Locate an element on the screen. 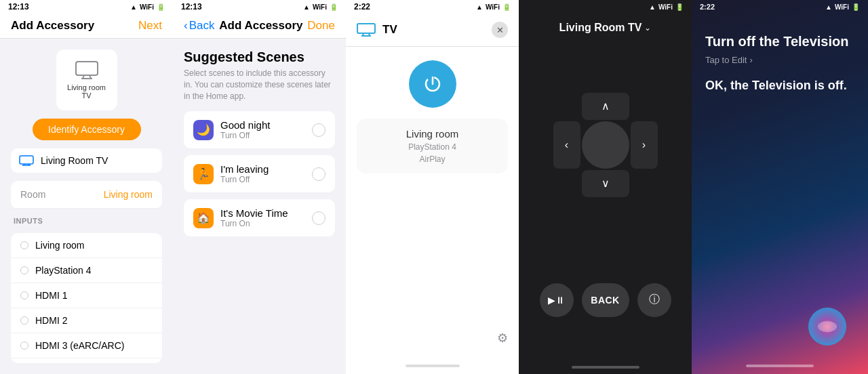  status-bar-1: 12:13 ▲ WiFi 🔋 is located at coordinates (87, 7).